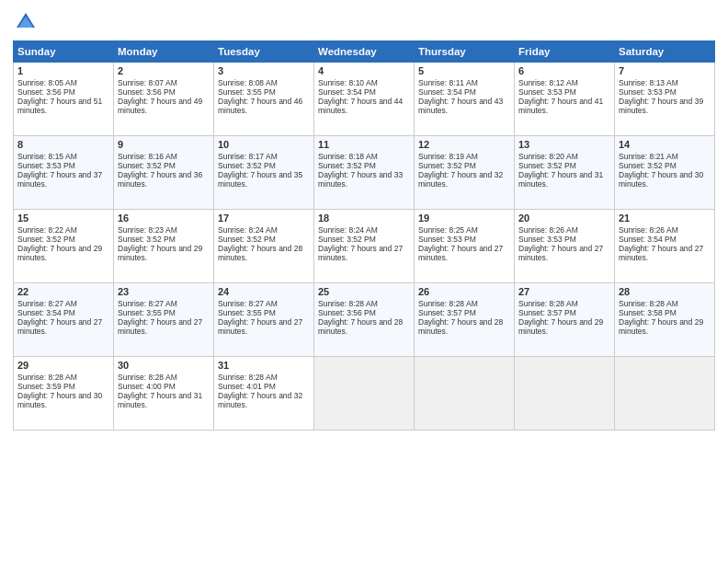 Image resolution: width=728 pixels, height=563 pixels. What do you see at coordinates (564, 71) in the screenshot?
I see `day-number: 6` at bounding box center [564, 71].